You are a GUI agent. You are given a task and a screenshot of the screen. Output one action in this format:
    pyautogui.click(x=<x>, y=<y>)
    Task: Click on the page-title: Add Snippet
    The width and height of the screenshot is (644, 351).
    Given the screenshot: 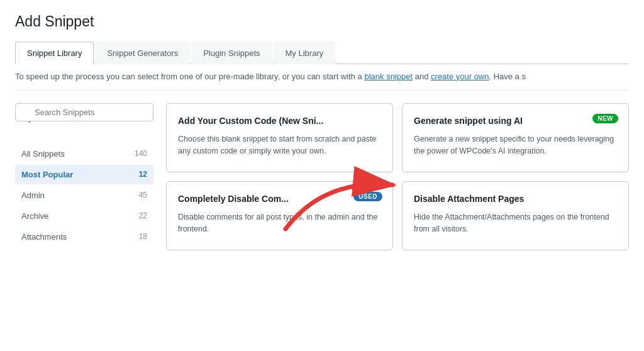 What is the action you would take?
    pyautogui.click(x=322, y=22)
    